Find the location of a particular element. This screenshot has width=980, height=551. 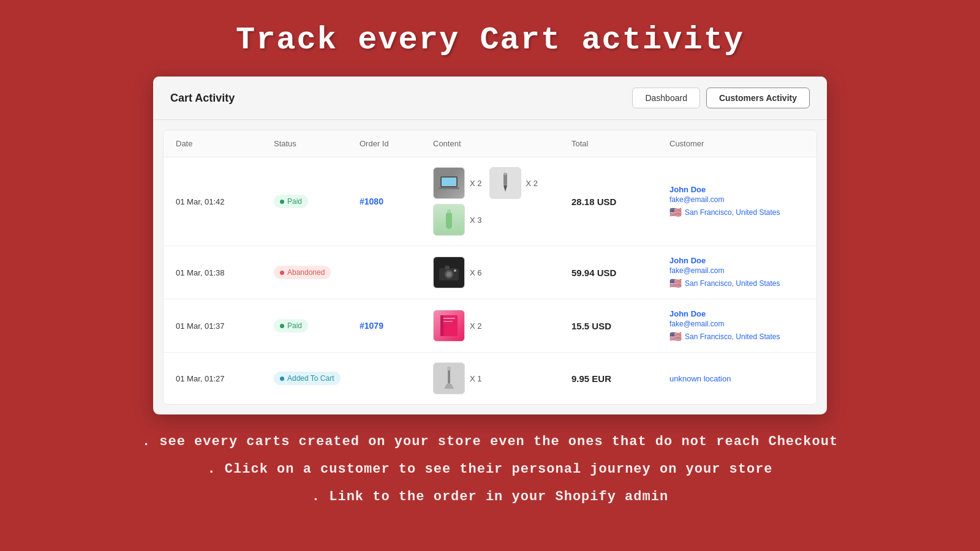

order-link: #1080 is located at coordinates (371, 201).